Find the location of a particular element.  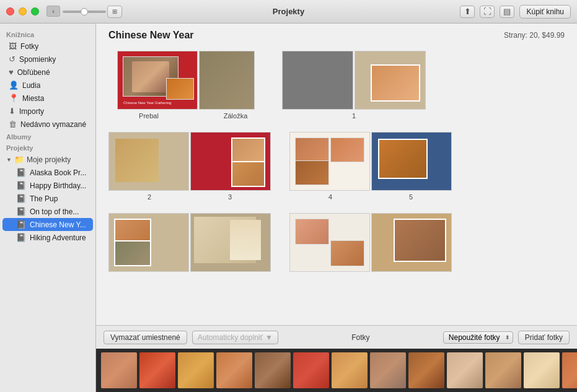

sidebar-item-oblubene: ♥ Obľúbené is located at coordinates (48, 72).